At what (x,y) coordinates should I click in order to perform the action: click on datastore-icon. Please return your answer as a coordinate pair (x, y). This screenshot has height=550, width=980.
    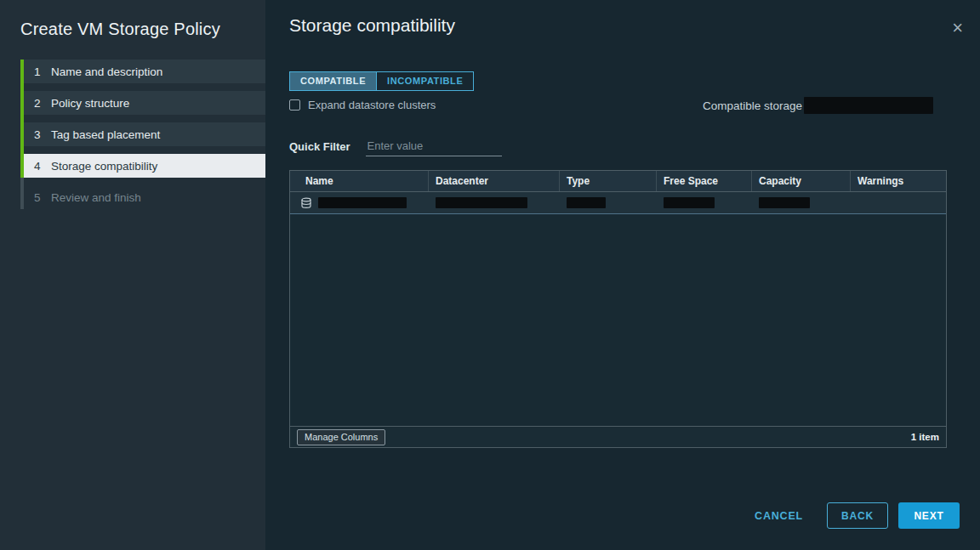
    Looking at the image, I should click on (306, 203).